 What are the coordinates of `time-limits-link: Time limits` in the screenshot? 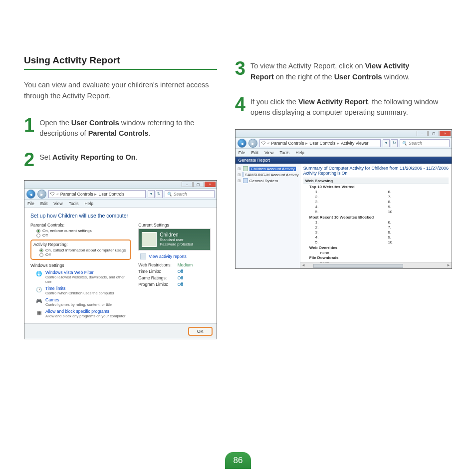 It's located at (88, 288).